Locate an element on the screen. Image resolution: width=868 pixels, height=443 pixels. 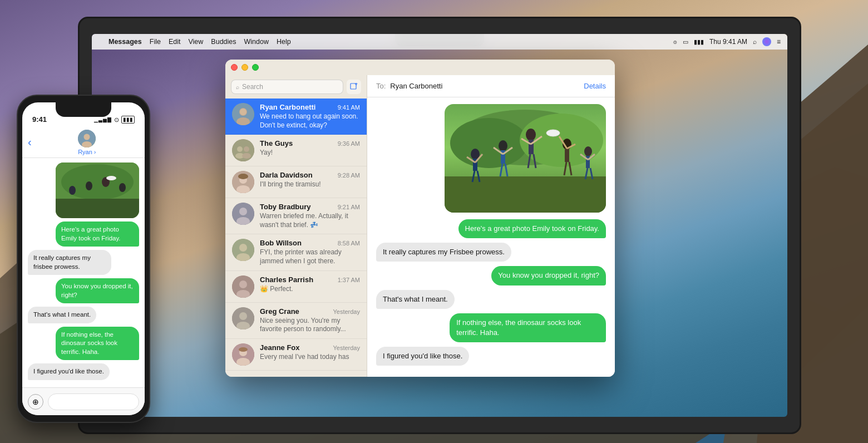
conv-content-bob: Bob Willson 8:58 AM FYI, the printer was… is located at coordinates (310, 252).